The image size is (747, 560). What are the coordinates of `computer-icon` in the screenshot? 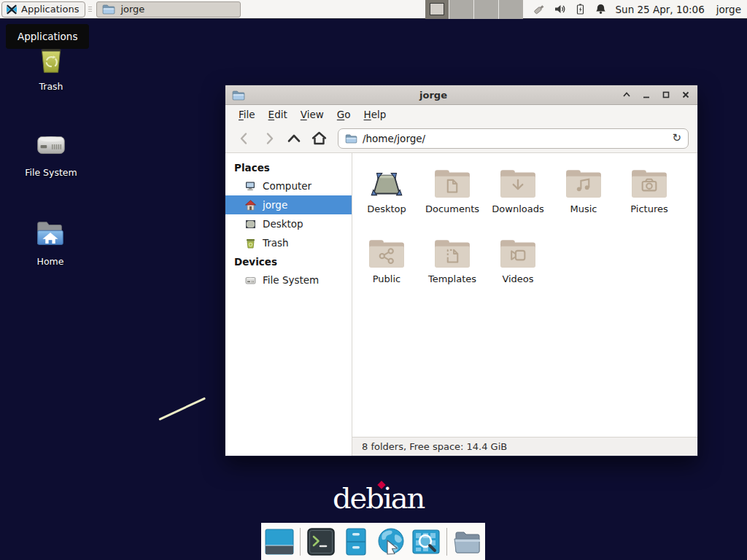 It's located at (251, 187).